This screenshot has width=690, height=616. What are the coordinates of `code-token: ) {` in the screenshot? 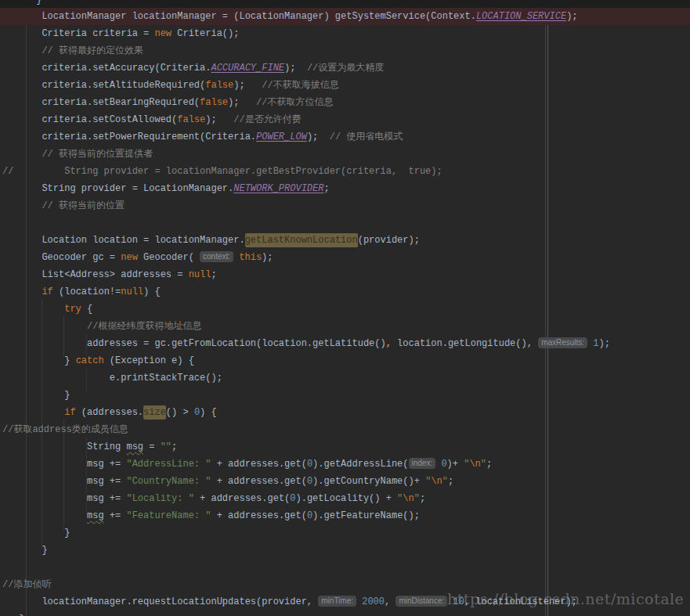 It's located at (208, 412).